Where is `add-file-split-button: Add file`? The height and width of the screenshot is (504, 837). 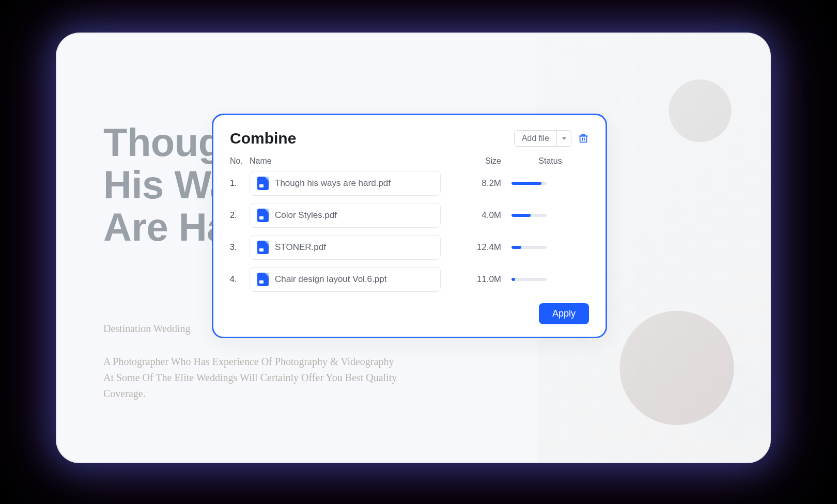 add-file-split-button: Add file is located at coordinates (542, 138).